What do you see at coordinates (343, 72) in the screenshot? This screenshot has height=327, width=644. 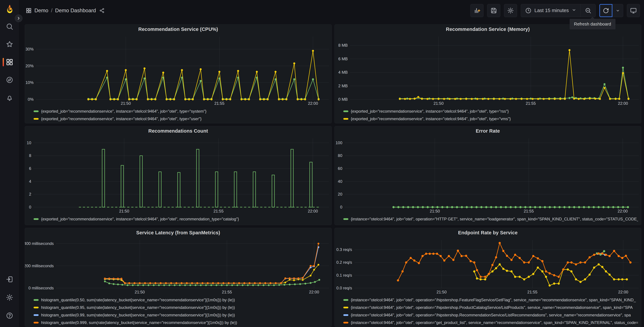 I see `svg-text: 4 MB` at bounding box center [343, 72].